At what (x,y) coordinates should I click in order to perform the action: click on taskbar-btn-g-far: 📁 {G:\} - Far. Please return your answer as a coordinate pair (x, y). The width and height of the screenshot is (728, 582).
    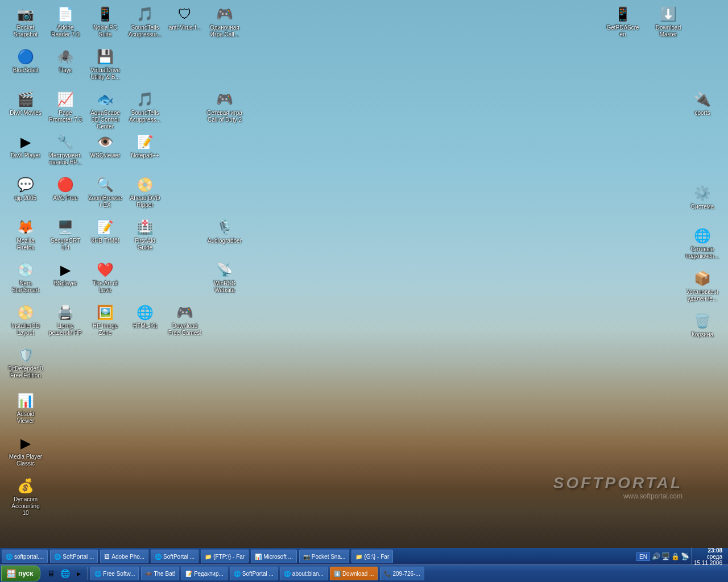
    Looking at the image, I should click on (372, 556).